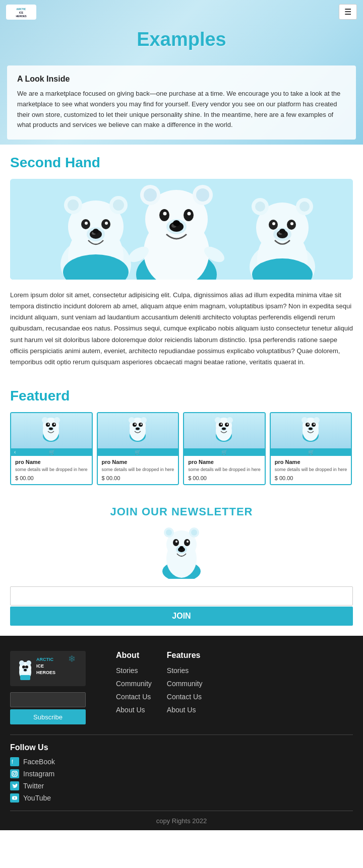 Image resolution: width=363 pixels, height=868 pixels. I want to click on social-link-yt: YouTube, so click(37, 798).